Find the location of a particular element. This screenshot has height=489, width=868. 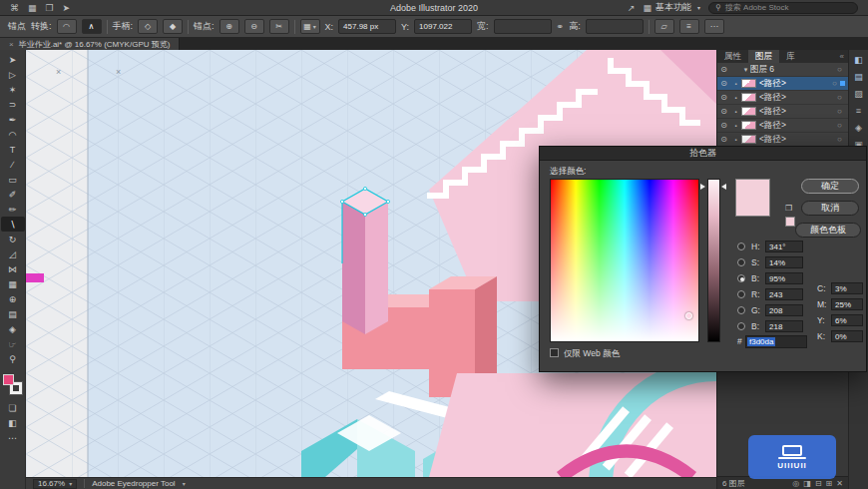

locate-object-icon: ◎ is located at coordinates (796, 483).